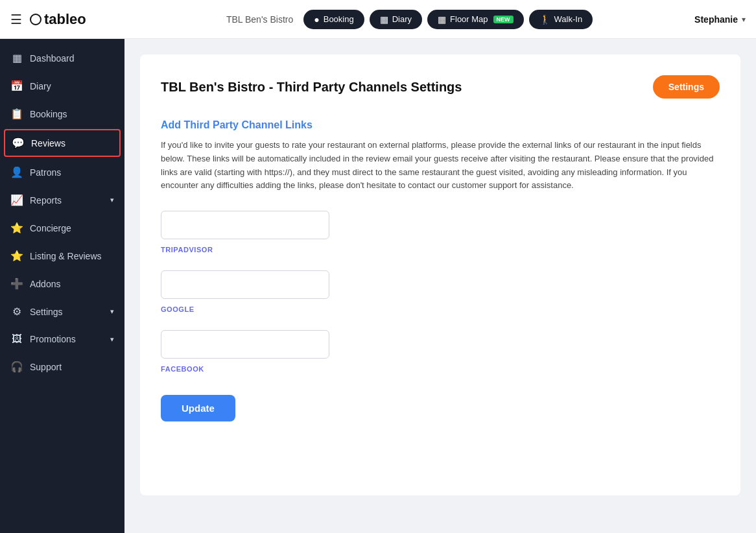 The image size is (756, 533). I want to click on reviews-icon: 💬, so click(18, 143).